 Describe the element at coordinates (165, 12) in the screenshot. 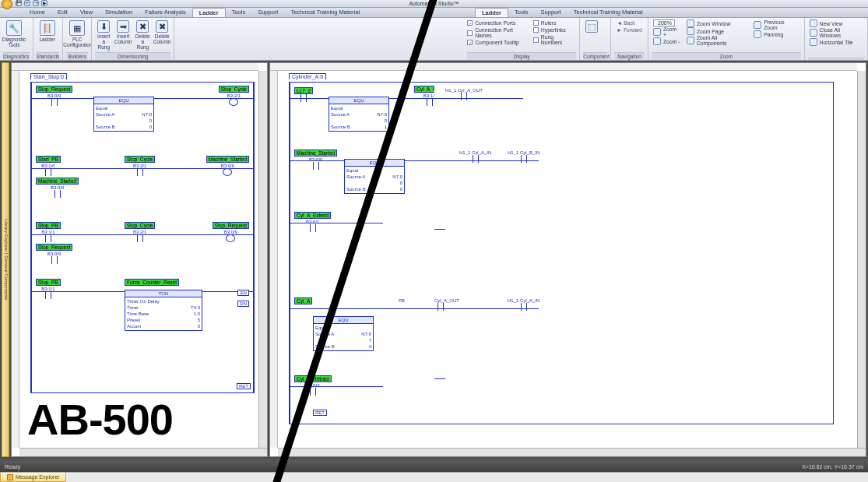

I see `tab-failure: Failure Analysis` at that location.